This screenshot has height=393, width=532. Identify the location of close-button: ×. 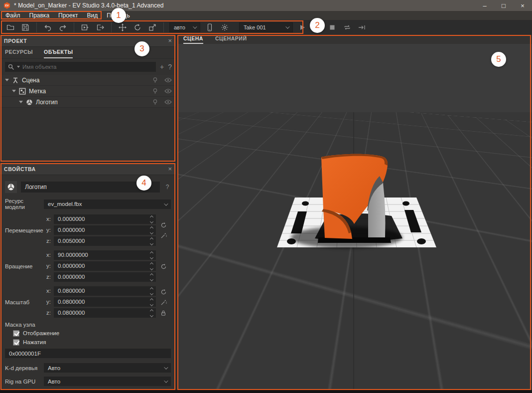
(523, 5).